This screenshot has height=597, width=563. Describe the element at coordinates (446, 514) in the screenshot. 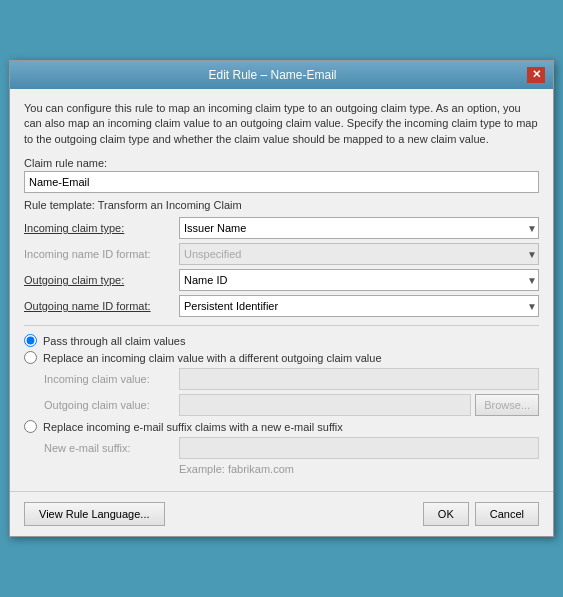

I see `ok-button: OK` at that location.